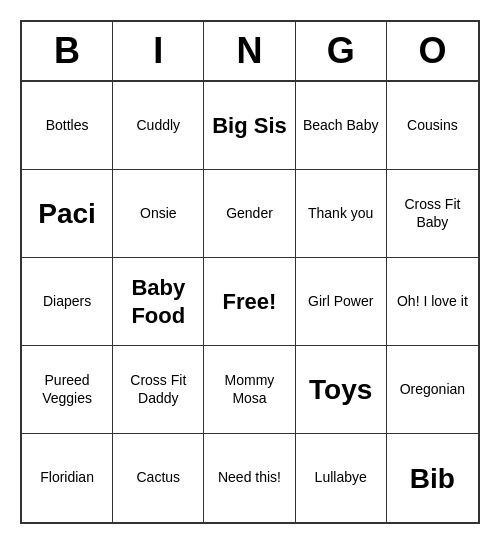 The height and width of the screenshot is (544, 500). I want to click on bingo-cell: Bib, so click(432, 478).